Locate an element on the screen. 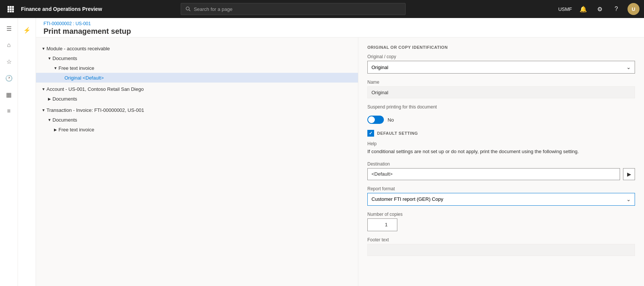  suspend-toggle-row: Suspend printing for this document is located at coordinates (501, 107).